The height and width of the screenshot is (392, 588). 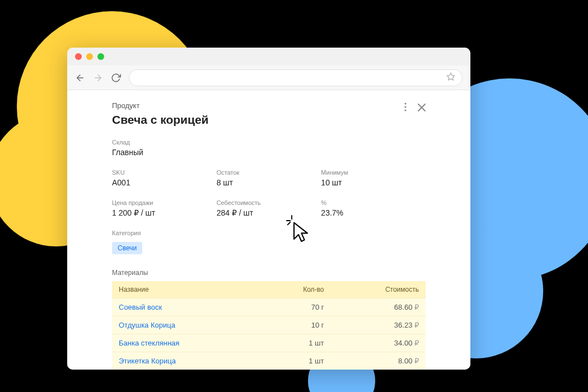 I want to click on field-label: Себестоимость, so click(x=269, y=203).